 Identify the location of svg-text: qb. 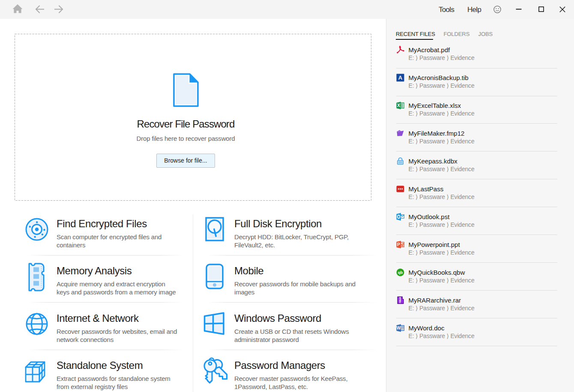
(401, 272).